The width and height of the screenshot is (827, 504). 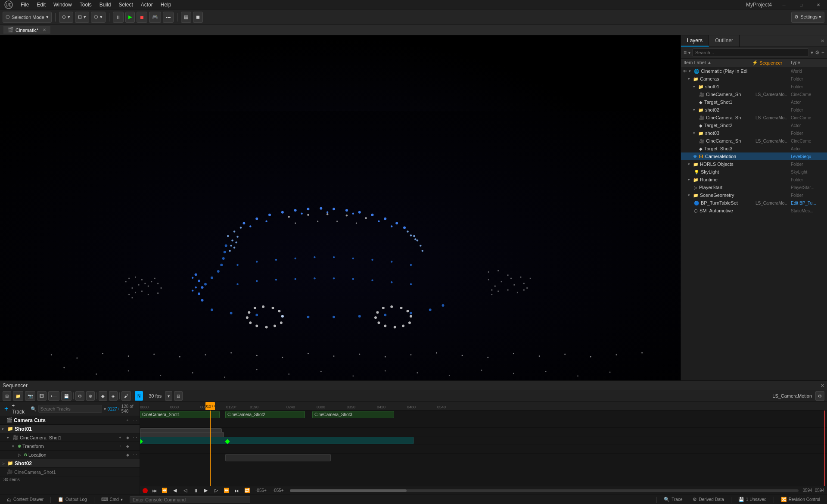 What do you see at coordinates (126, 5) in the screenshot?
I see `menu-select: Select` at bounding box center [126, 5].